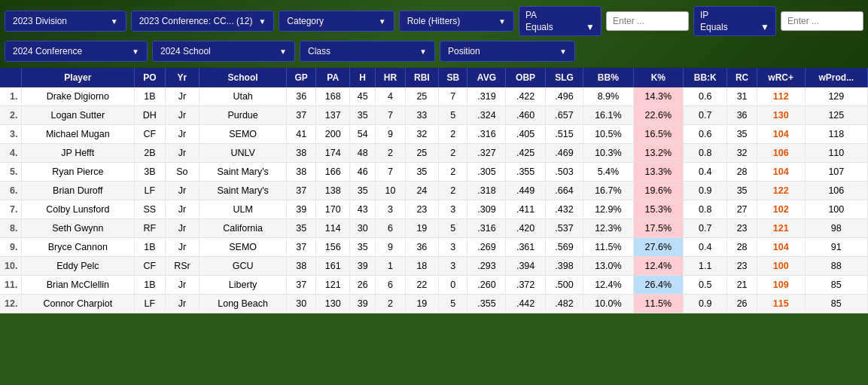  What do you see at coordinates (742, 247) in the screenshot?
I see `cell-rc: 28` at bounding box center [742, 247].